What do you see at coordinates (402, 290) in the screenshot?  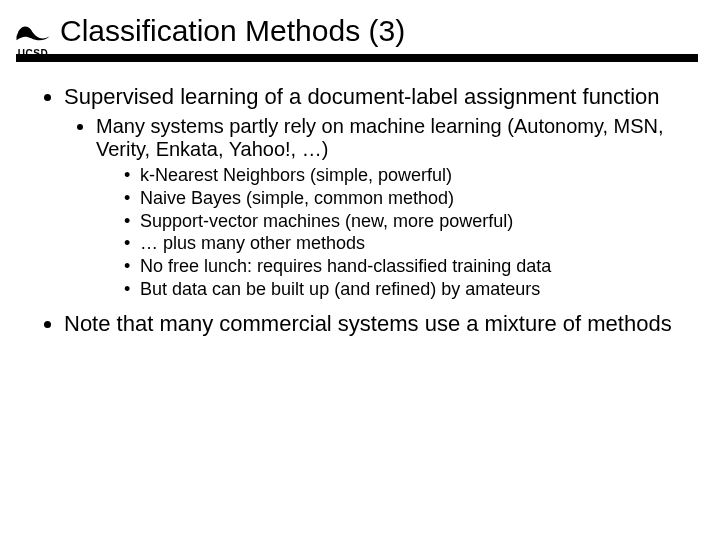 I see `bullet-item: But data can be built up (and refined) b…` at bounding box center [402, 290].